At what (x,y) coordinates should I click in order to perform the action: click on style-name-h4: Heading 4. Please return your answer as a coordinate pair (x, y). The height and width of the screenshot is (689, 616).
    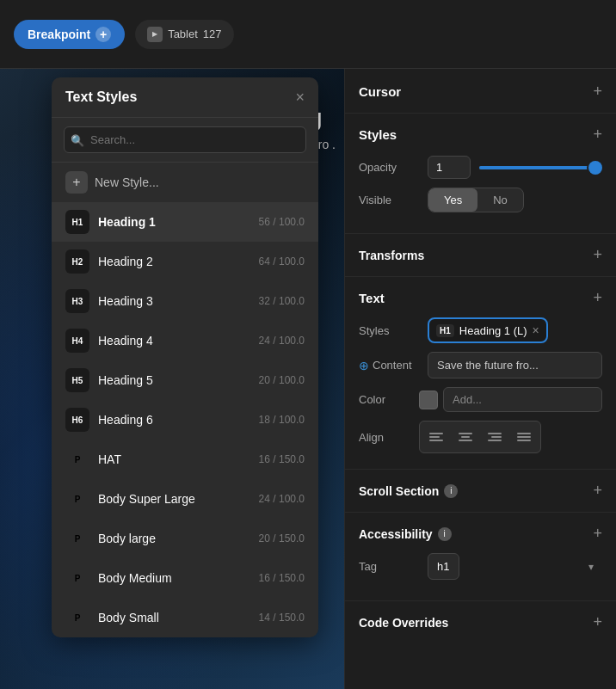
    Looking at the image, I should click on (174, 341).